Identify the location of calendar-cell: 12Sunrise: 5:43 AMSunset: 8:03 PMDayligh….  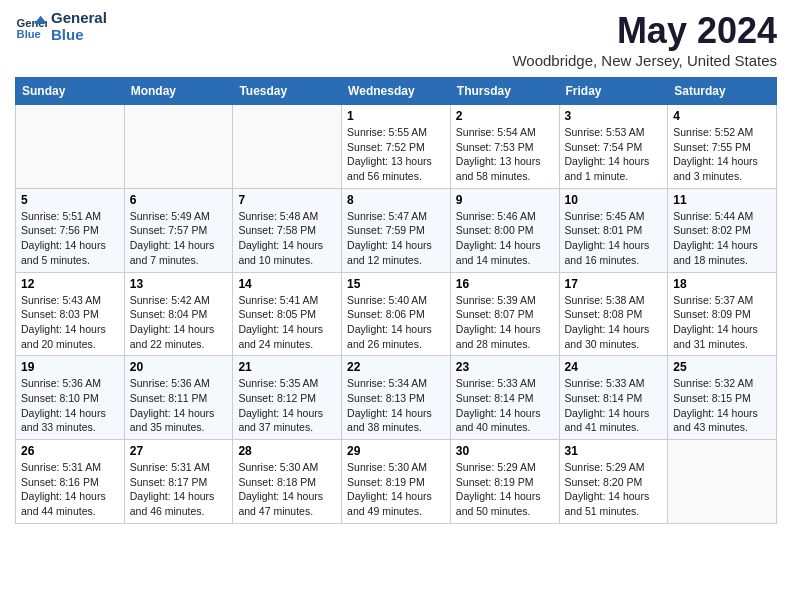
(70, 314).